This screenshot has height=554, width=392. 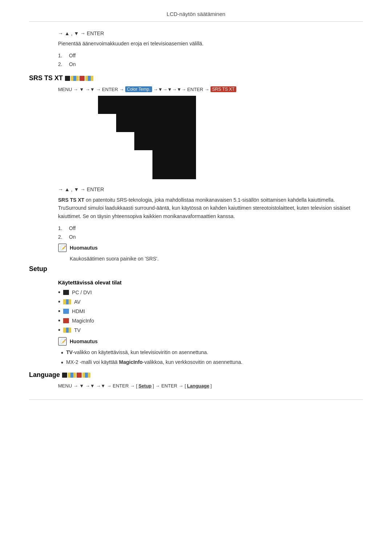 What do you see at coordinates (62, 228) in the screenshot?
I see `list-num-3: 1.` at bounding box center [62, 228].